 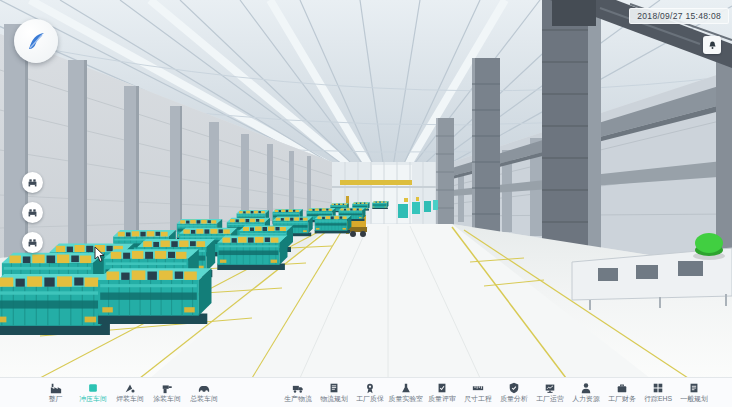 I want to click on tab-label: 焊装车间, so click(x=130, y=398).